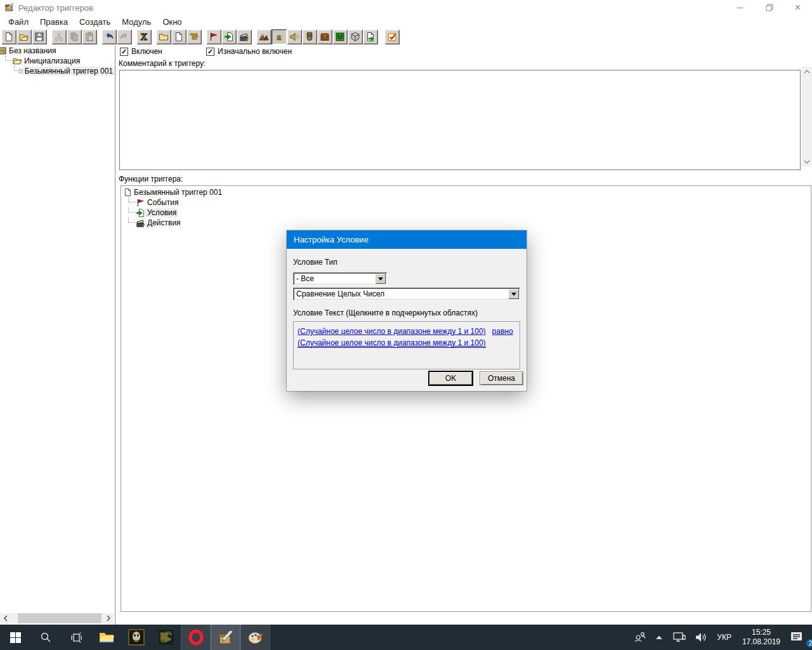 This screenshot has height=650, width=812. What do you see at coordinates (467, 213) in the screenshot?
I see `function-tree-conditions: Условия` at bounding box center [467, 213].